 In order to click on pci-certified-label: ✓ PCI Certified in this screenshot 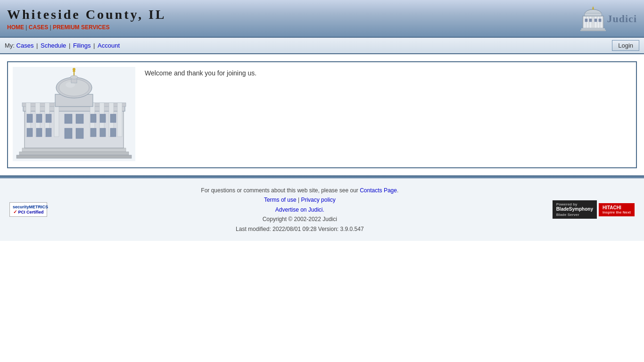, I will do `click(28, 212)`.